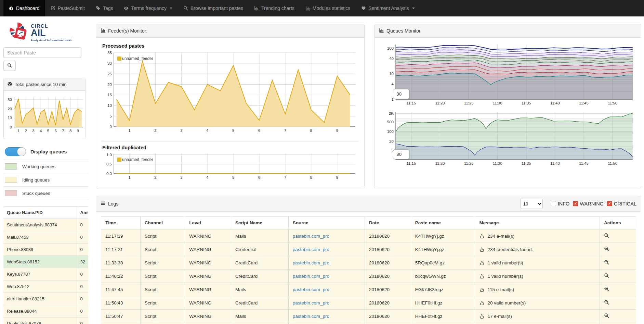 The width and height of the screenshot is (644, 324). What do you see at coordinates (109, 174) in the screenshot?
I see `svg-text: 0.0` at bounding box center [109, 174].